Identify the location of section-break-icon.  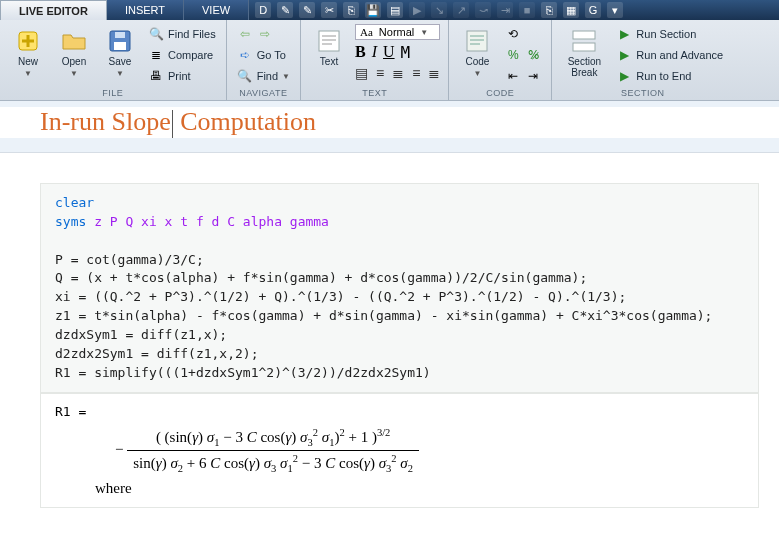
(584, 41).